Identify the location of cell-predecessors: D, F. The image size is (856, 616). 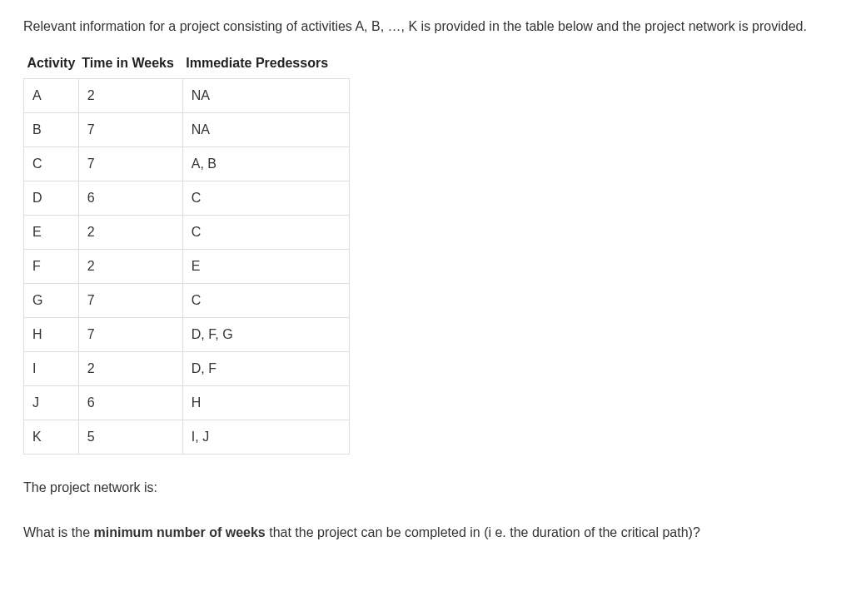
(266, 370).